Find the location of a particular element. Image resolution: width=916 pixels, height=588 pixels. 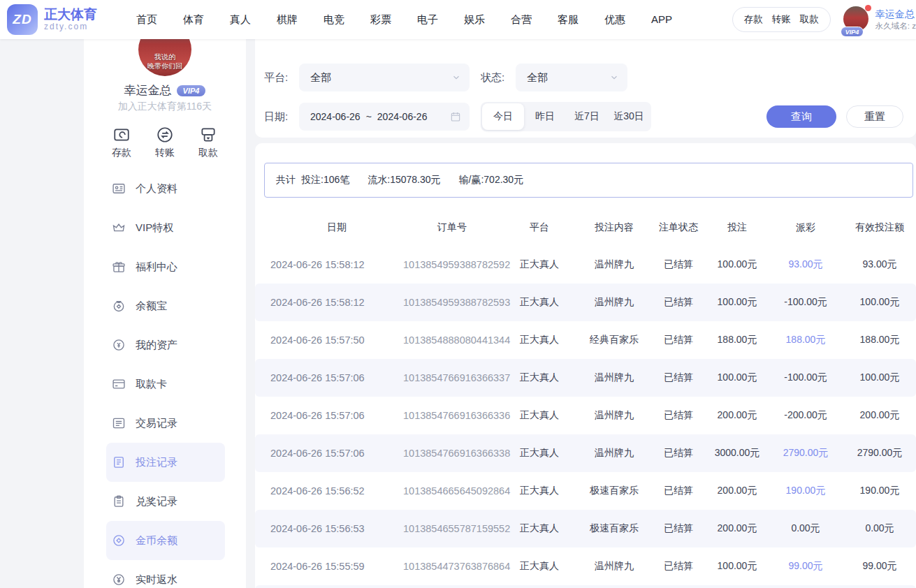

column-header: 平台 is located at coordinates (539, 228).